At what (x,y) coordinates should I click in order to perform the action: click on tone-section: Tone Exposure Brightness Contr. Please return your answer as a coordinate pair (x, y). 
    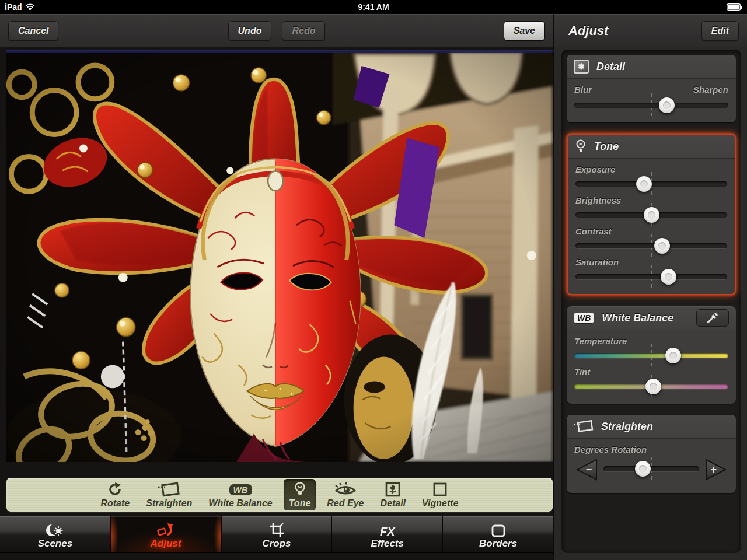
    Looking at the image, I should click on (651, 215).